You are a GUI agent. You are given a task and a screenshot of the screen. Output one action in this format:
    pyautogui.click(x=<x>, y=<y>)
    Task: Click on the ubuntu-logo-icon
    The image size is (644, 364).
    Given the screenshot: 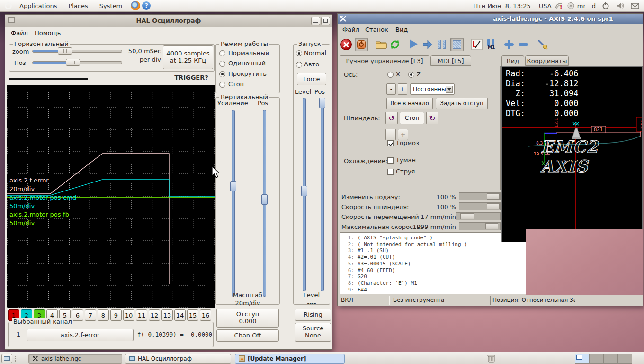 What is the action you would take?
    pyautogui.click(x=9, y=6)
    